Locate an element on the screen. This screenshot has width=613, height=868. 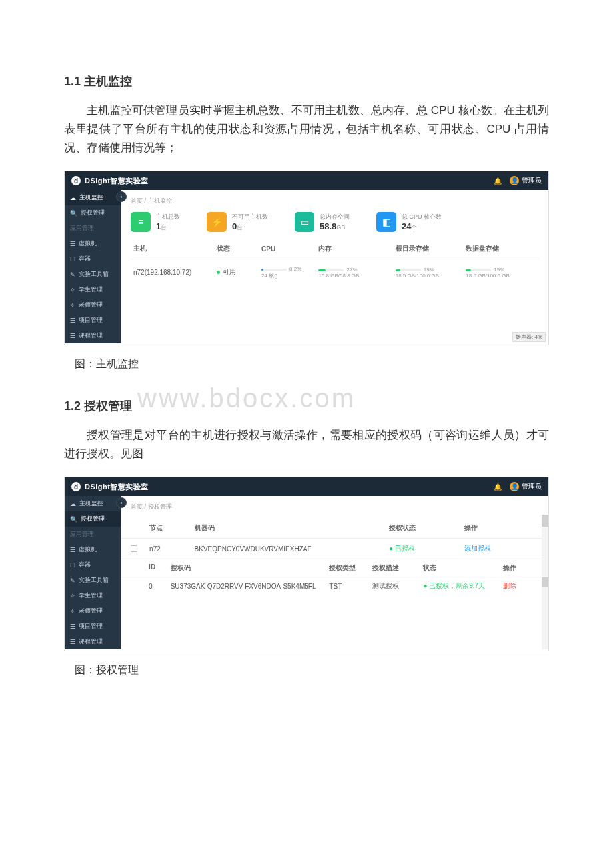
delete-license-button: 删除 is located at coordinates (521, 586).